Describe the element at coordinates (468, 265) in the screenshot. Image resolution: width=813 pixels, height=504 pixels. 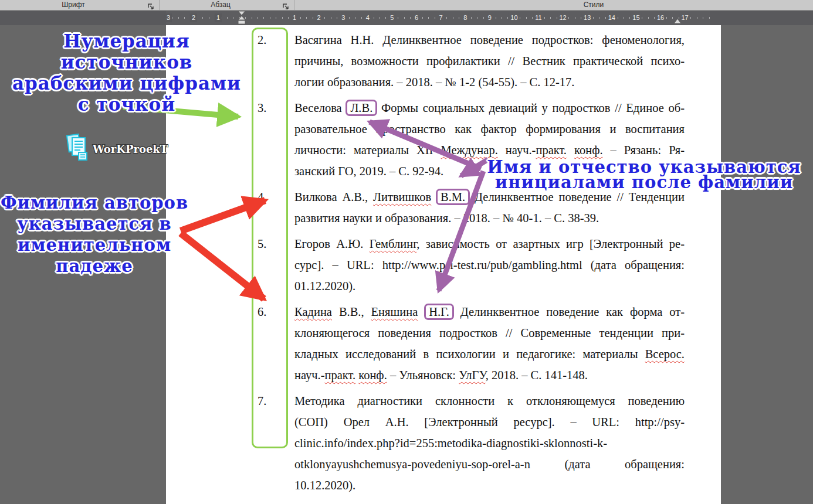
I see `bib-item: 5.Егоров А.Ю. Гемблинг, зависимость от а…` at that location.